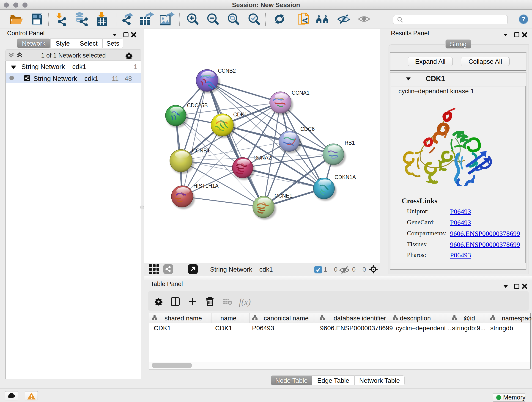 Image resolution: width=532 pixels, height=402 pixels. Describe the element at coordinates (201, 151) in the screenshot. I see `svg-text: CCNB1` at that location.